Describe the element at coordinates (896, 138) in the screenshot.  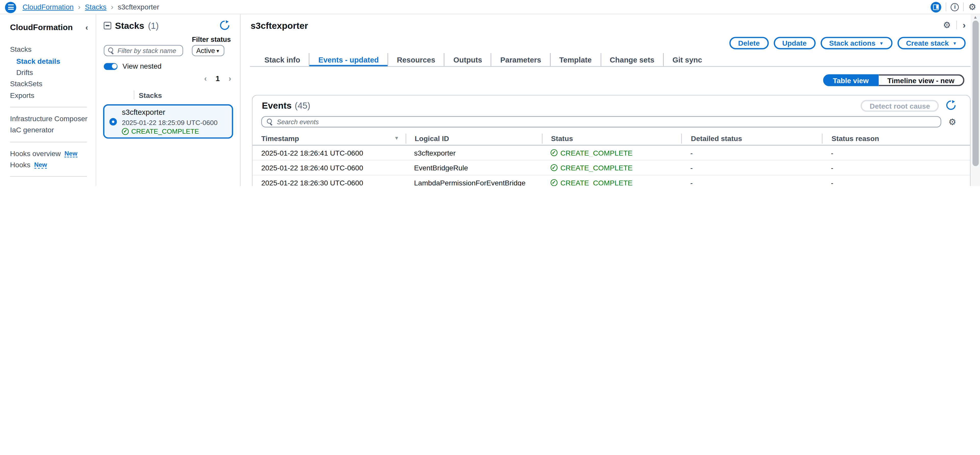
I see `column-header: Status reason ▼` at that location.